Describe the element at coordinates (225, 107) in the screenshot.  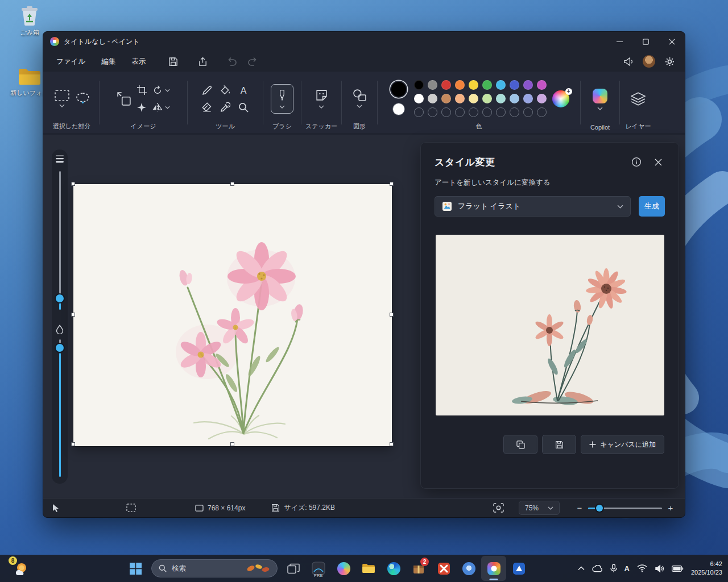
I see `eyedropper-icon` at that location.